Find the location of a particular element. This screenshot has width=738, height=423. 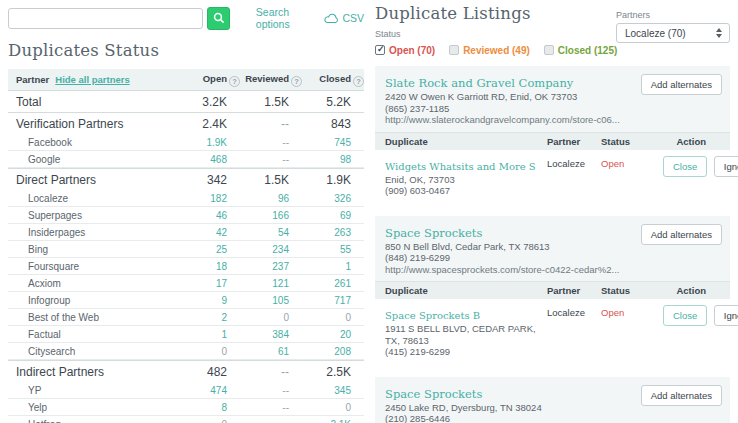

duplicate-phone: (415) 219-6299 is located at coordinates (466, 352).